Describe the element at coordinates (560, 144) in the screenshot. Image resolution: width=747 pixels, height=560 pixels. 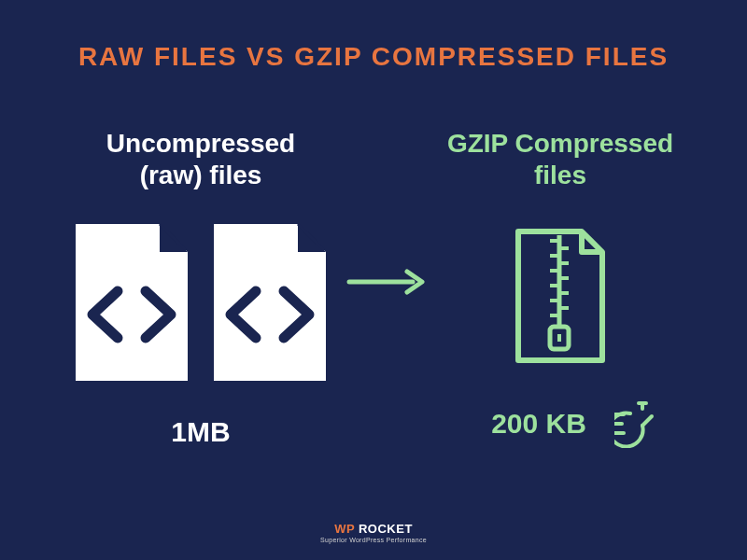
I see `compressed-label-line1: GZIP Compressed` at that location.